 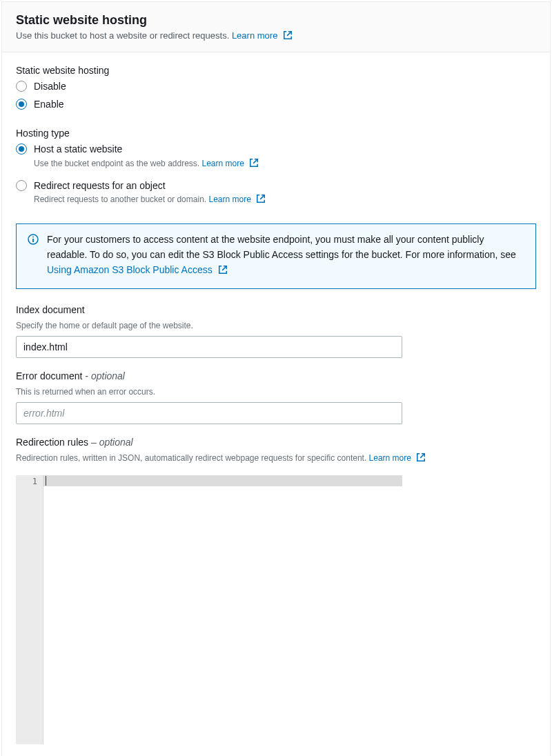 What do you see at coordinates (223, 481) in the screenshot?
I see `active-line-highlight` at bounding box center [223, 481].